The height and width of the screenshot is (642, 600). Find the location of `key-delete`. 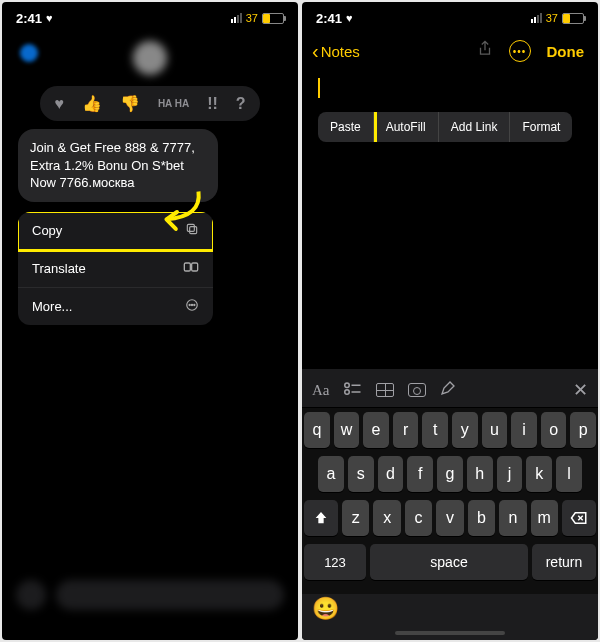

key-delete is located at coordinates (579, 518).